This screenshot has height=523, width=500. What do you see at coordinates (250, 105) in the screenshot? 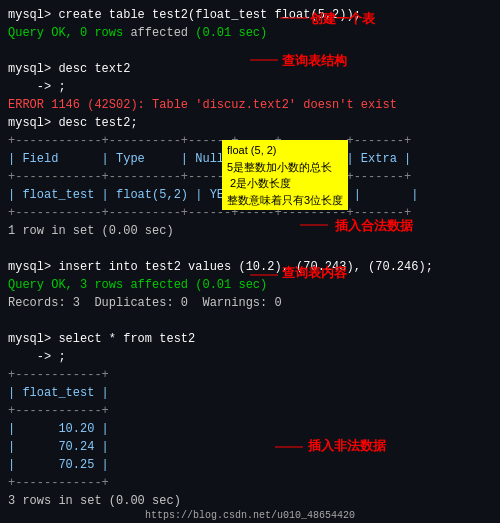
I see `line-6: ERROR 1146 (42S02): Table 'discuz.text2'…` at bounding box center [250, 105].